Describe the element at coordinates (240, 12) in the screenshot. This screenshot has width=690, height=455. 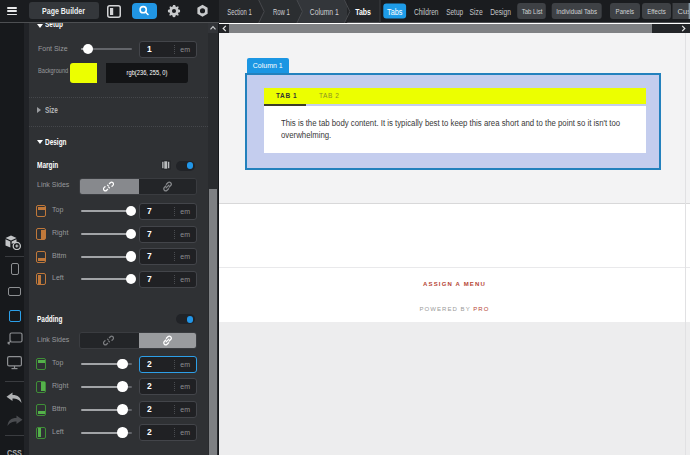
I see `svg-text: Section 1` at that location.